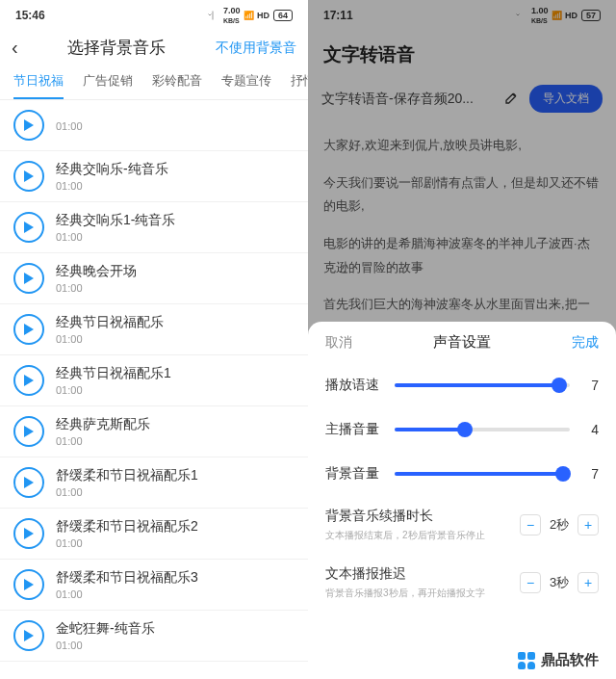 The image size is (616, 679). What do you see at coordinates (558, 661) in the screenshot?
I see `watermark: 鼎品软件` at bounding box center [558, 661].